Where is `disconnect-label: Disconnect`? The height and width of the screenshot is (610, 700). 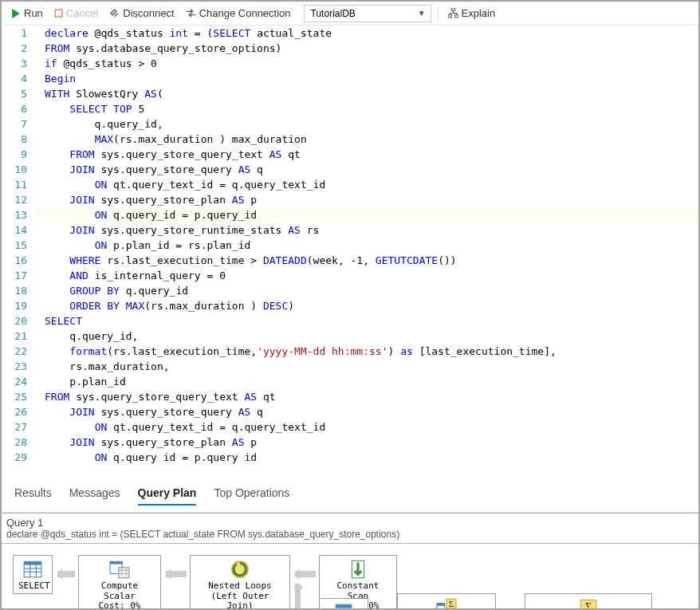 disconnect-label: Disconnect is located at coordinates (148, 13).